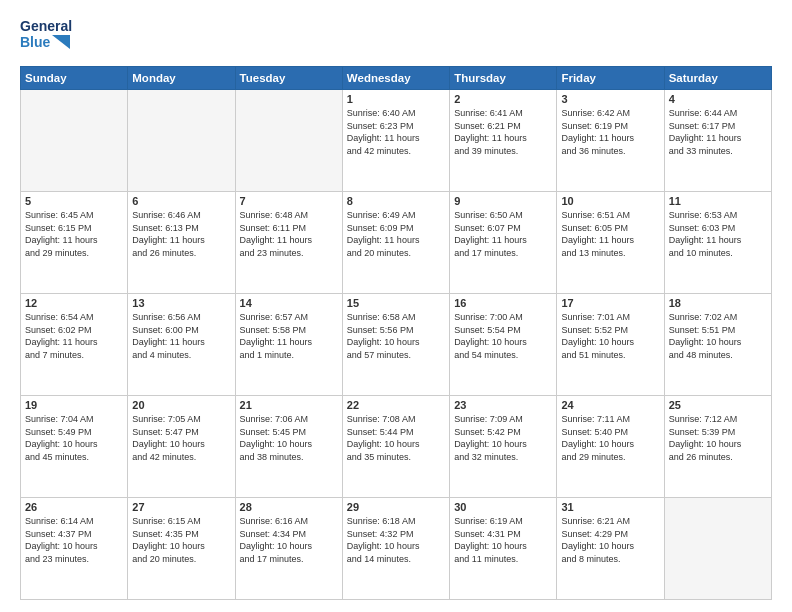 Image resolution: width=792 pixels, height=612 pixels. Describe the element at coordinates (74, 549) in the screenshot. I see `calendar-cell: 26Sunrise: 6:14 AM Sunset: 4:37 PM Dayli…` at that location.